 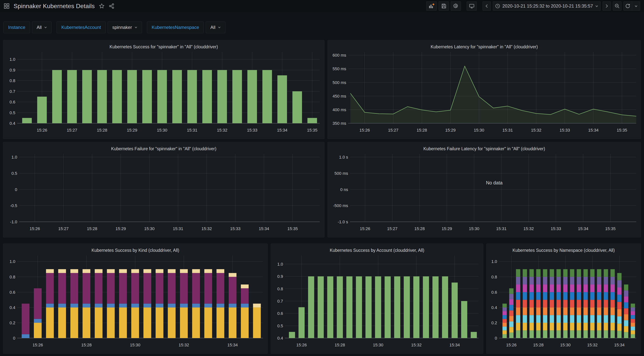 What do you see at coordinates (6, 6) in the screenshot?
I see `dashboard-grid-icon` at bounding box center [6, 6].